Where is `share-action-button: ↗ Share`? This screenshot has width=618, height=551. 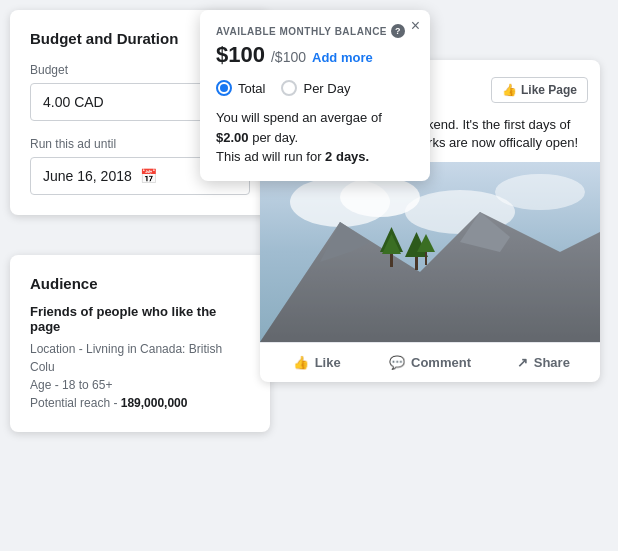 share-action-button: ↗ Share is located at coordinates (544, 362).